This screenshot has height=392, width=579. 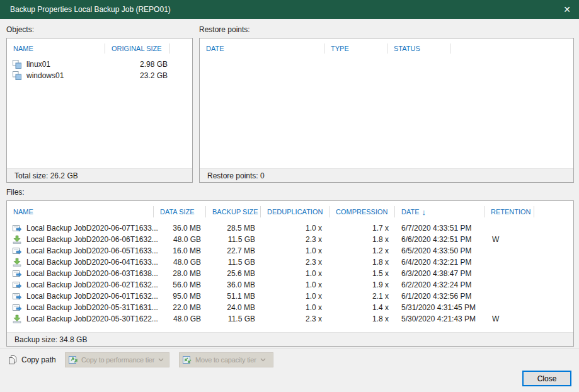 What do you see at coordinates (233, 285) in the screenshot?
I see `file-backup-size: 36.0 MB` at bounding box center [233, 285].